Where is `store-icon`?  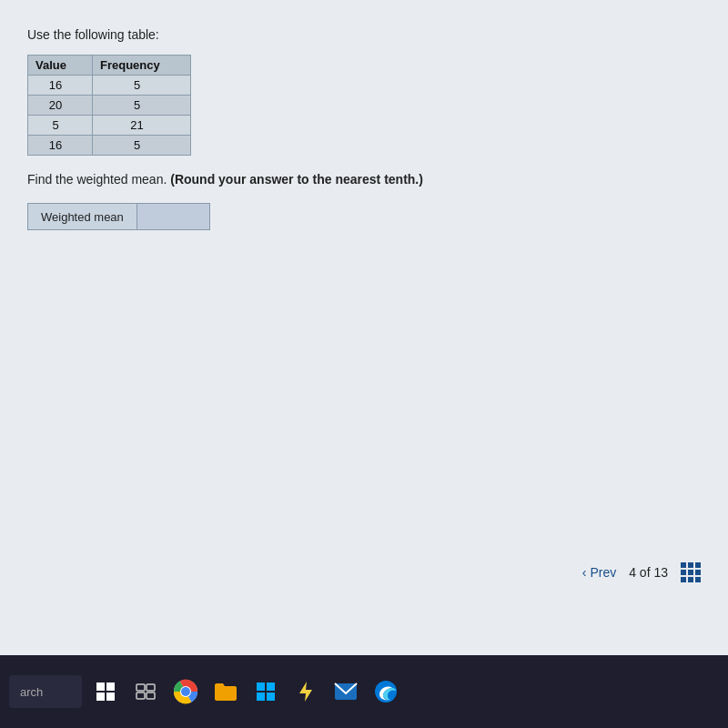 store-icon is located at coordinates (266, 692).